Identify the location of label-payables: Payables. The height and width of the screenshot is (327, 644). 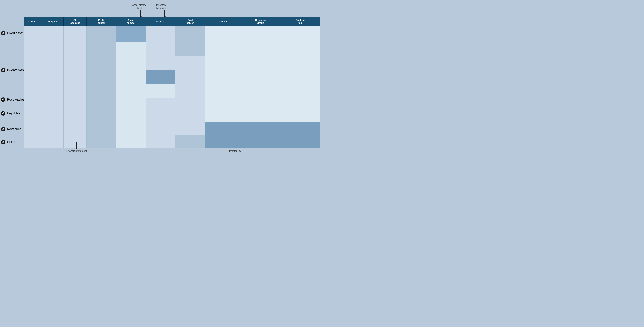
(14, 114).